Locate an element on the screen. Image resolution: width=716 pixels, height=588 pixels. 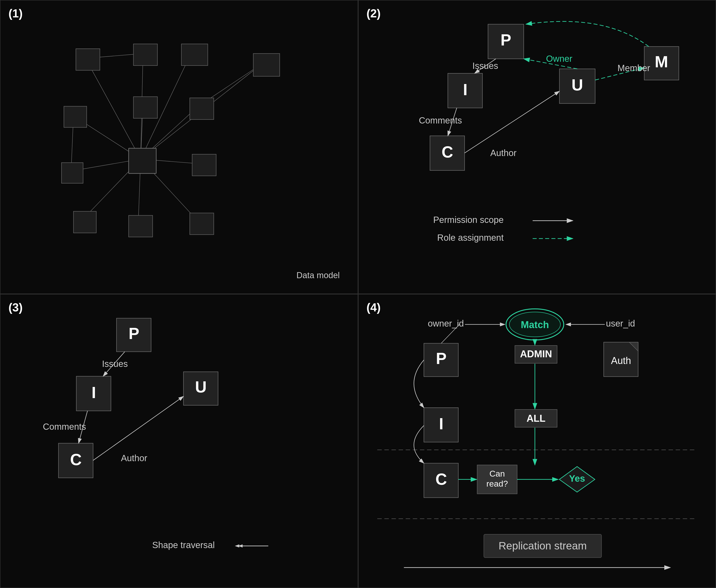
svg-text: Match is located at coordinates (535, 324).